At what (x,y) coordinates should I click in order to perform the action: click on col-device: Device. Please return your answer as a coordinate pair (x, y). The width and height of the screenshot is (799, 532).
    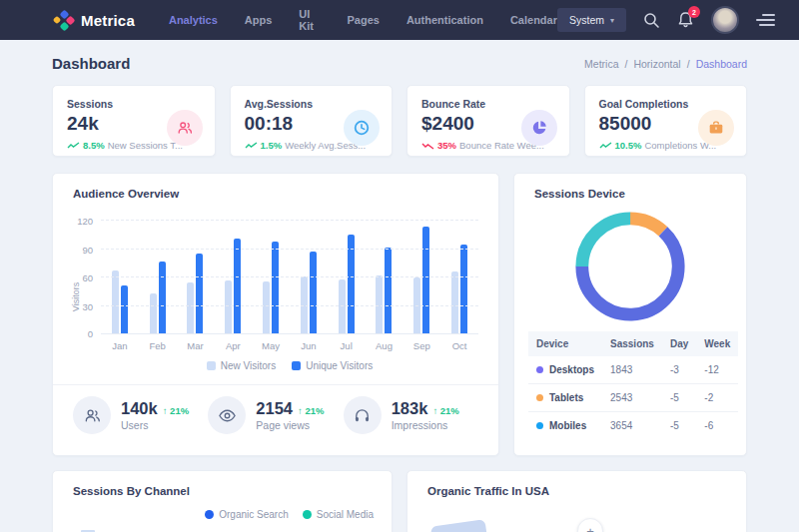
    Looking at the image, I should click on (565, 343).